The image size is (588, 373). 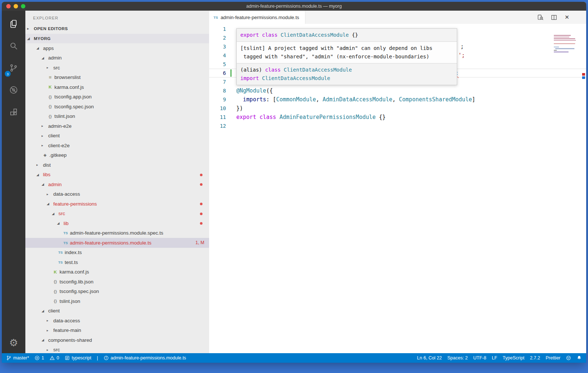 What do you see at coordinates (117, 48) in the screenshot?
I see `tree-folder-apps: ◢apps` at bounding box center [117, 48].